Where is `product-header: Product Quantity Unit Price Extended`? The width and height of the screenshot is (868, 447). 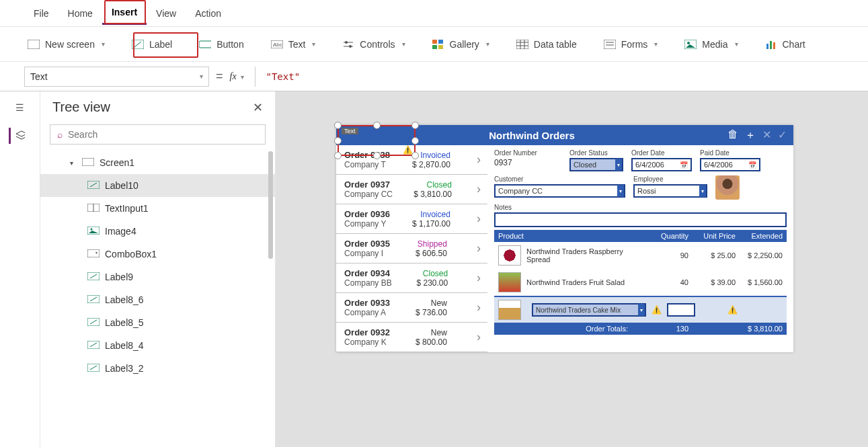
product-header: Product Quantity Unit Price Extended is located at coordinates (640, 236).